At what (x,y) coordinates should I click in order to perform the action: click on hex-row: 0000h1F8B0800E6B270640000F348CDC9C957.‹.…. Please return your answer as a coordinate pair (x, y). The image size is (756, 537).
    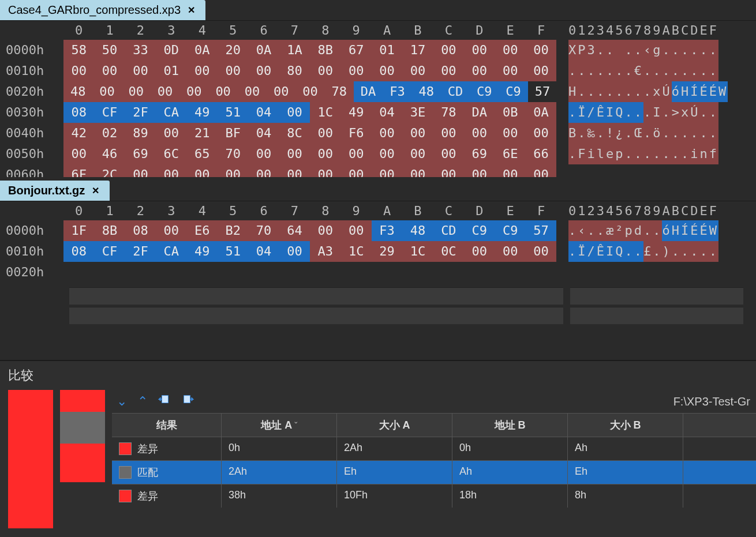
    Looking at the image, I should click on (378, 231).